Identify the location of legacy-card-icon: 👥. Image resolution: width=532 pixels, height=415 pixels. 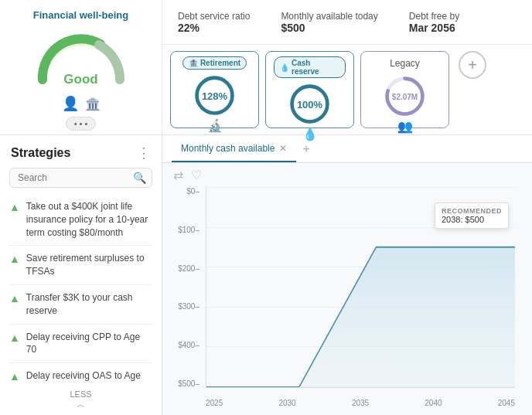
(405, 127).